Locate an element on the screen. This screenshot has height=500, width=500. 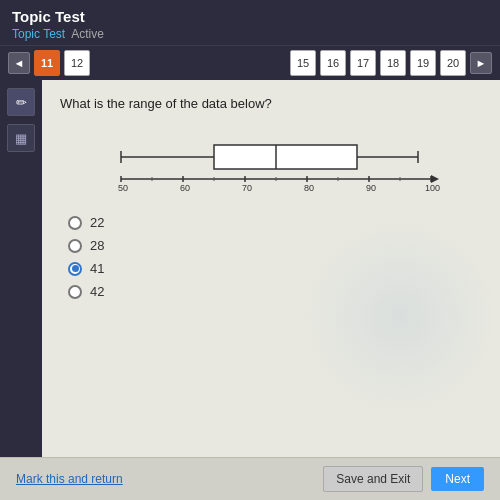
option-label-22: 22 is located at coordinates (97, 222).